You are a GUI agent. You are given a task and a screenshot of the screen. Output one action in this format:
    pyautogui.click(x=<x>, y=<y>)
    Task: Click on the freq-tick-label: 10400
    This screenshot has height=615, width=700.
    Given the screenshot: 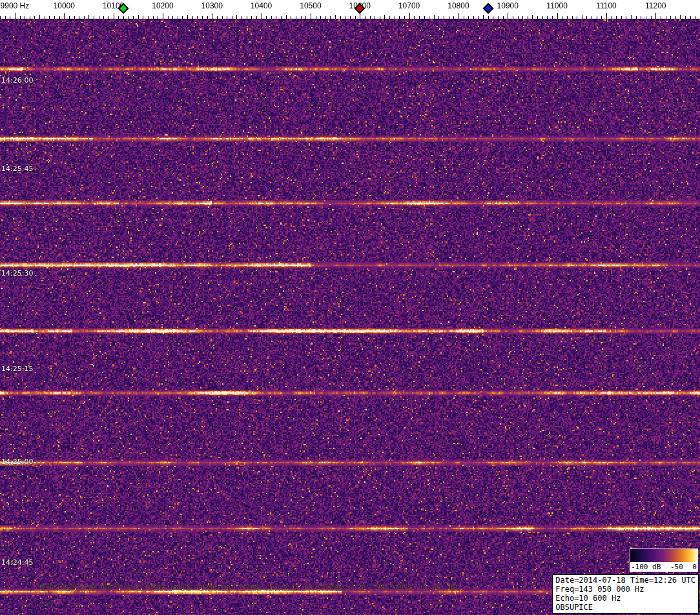 What is the action you would take?
    pyautogui.click(x=261, y=6)
    